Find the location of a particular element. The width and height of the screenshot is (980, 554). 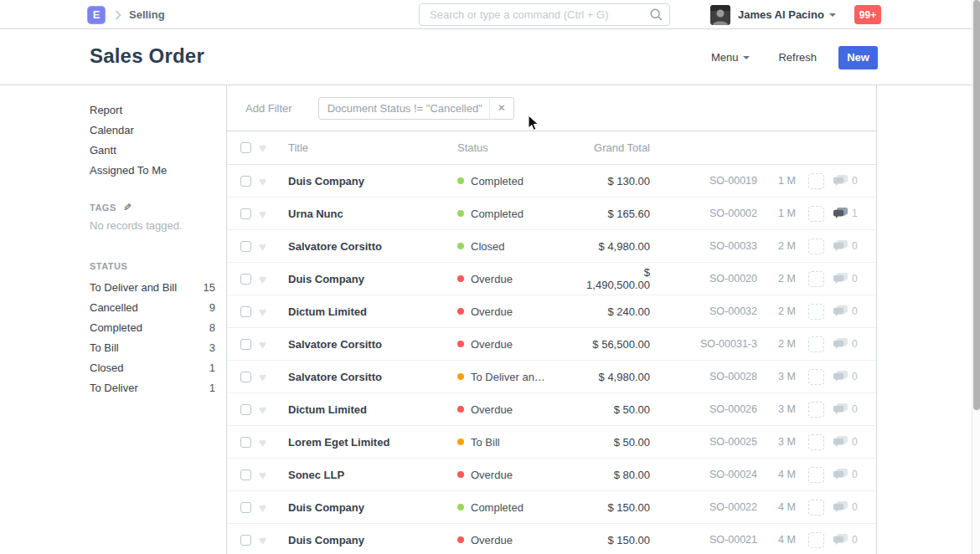

table-row: ♥ Urna Nunc Completed $ 165.60 SO-00002 … is located at coordinates (551, 214).